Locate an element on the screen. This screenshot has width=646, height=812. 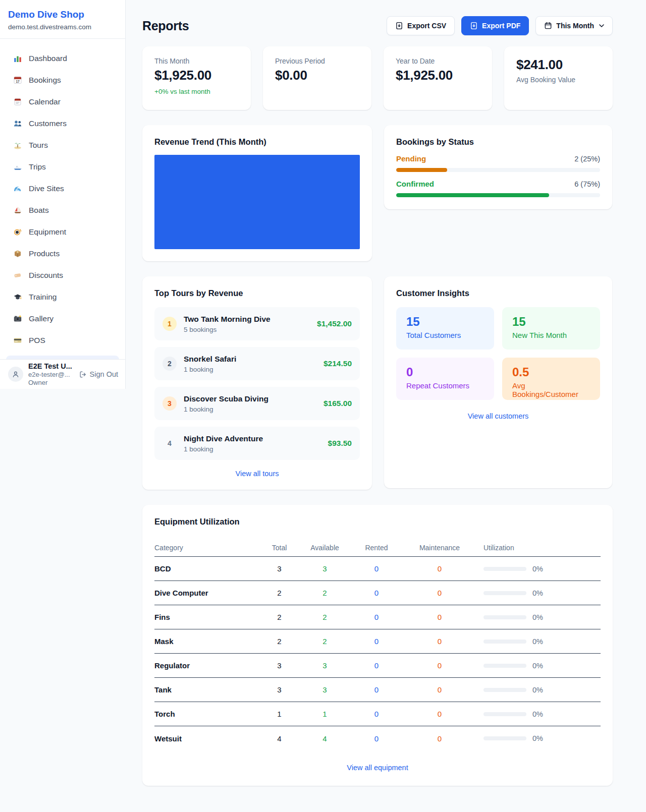
sidebar-item-label: Products is located at coordinates (44, 254).